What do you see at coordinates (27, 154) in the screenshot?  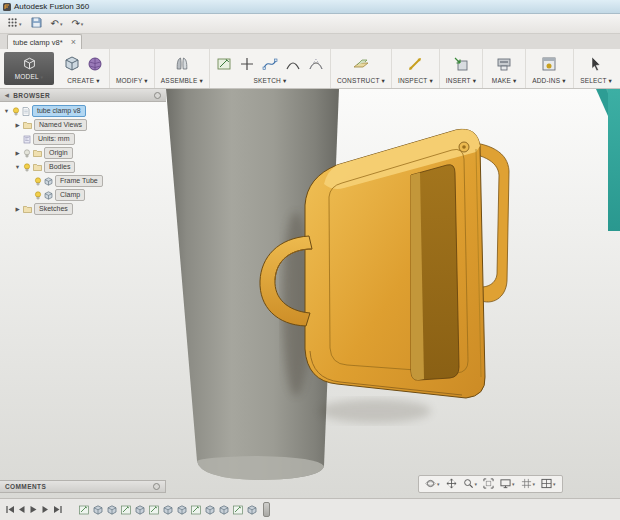 I see `bulb-off-icon` at bounding box center [27, 154].